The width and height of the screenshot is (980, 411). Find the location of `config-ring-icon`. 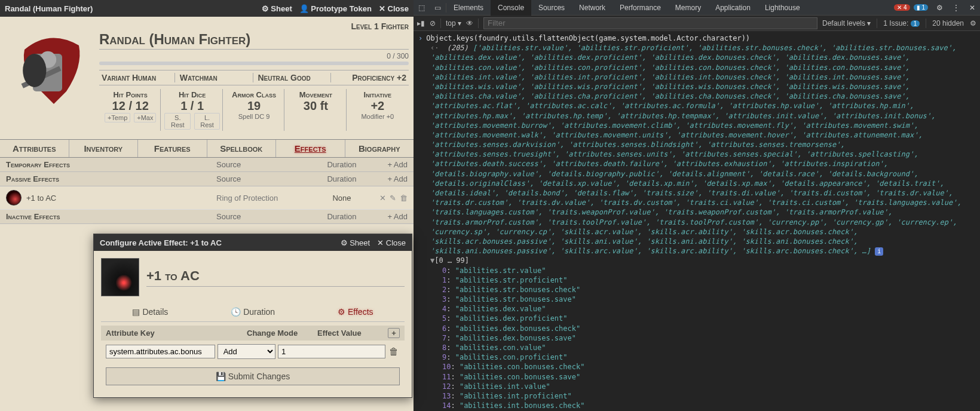

config-ring-icon is located at coordinates (120, 277).